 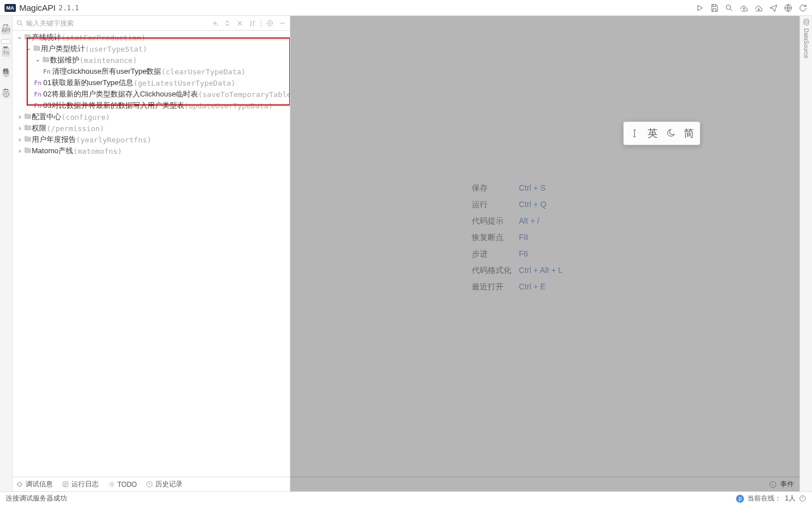 What do you see at coordinates (689, 133) in the screenshot?
I see `ime-shape: 简` at bounding box center [689, 133].